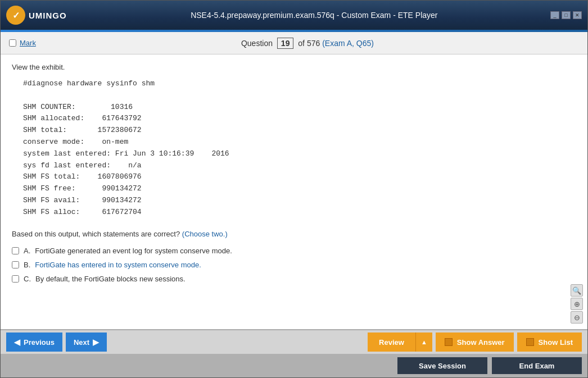 The image size is (588, 378). What do you see at coordinates (400, 342) in the screenshot?
I see `review-group: Review ▲` at bounding box center [400, 342].